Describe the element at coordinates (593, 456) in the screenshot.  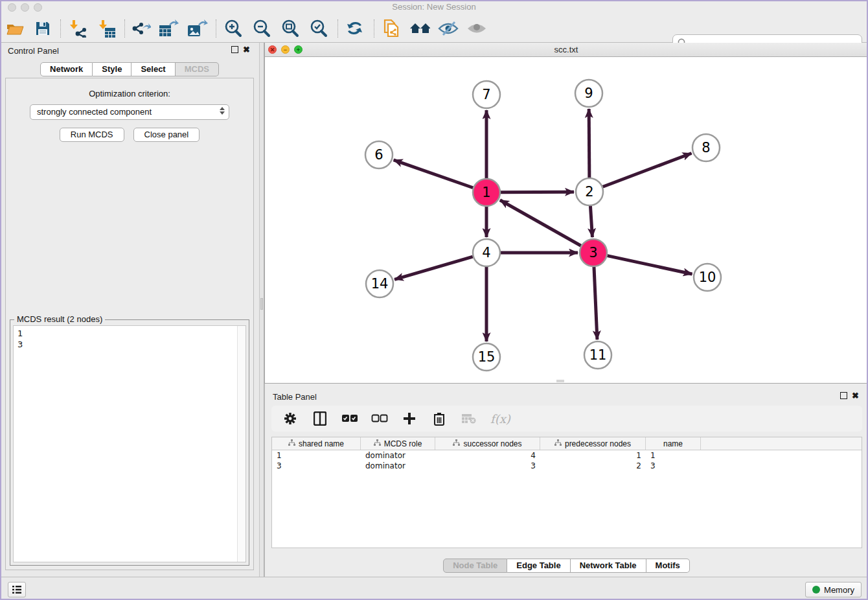
I see `cell-predecessor-nodes: 1` at that location.